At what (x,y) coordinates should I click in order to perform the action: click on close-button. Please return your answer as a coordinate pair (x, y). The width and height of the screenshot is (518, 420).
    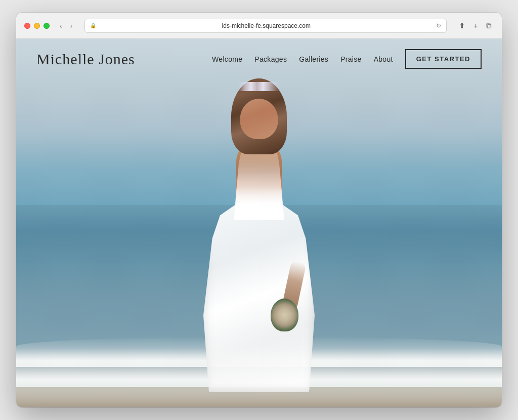
    Looking at the image, I should click on (27, 26).